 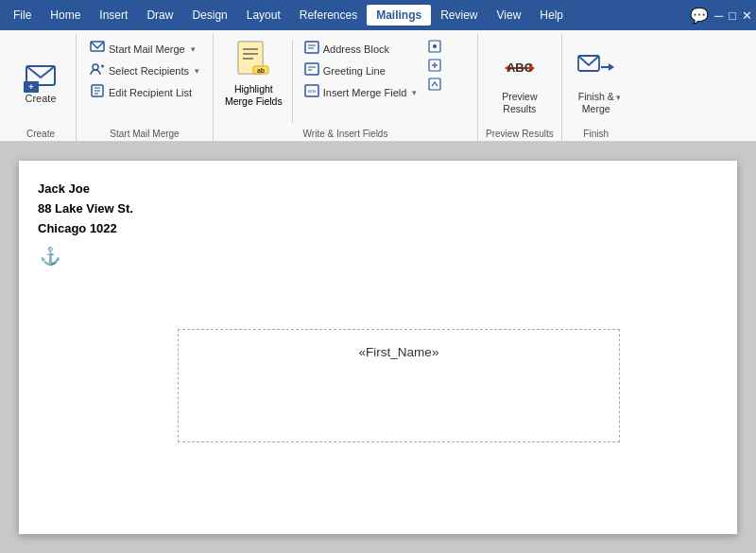 I want to click on minimize-icon: ─, so click(x=718, y=15).